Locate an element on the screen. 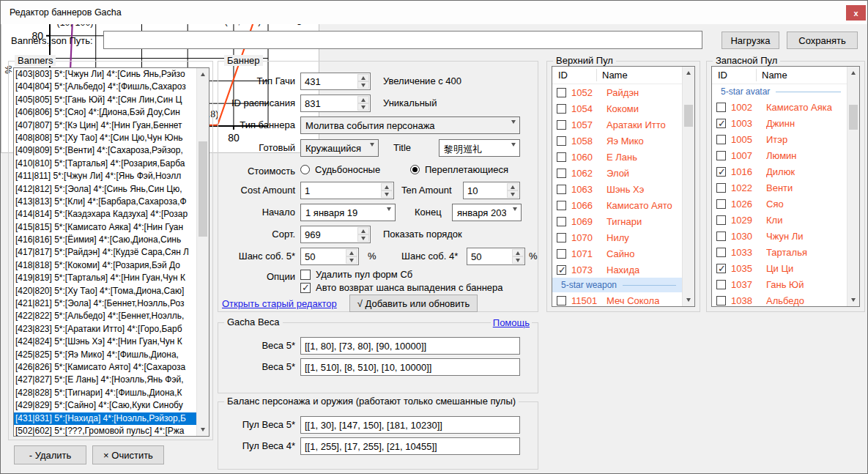 The width and height of the screenshot is (868, 474). banner-list-item: [405|805] 5*:[Гань Юй] 4*:[Сян Лин,Син Ц is located at coordinates (105, 100).